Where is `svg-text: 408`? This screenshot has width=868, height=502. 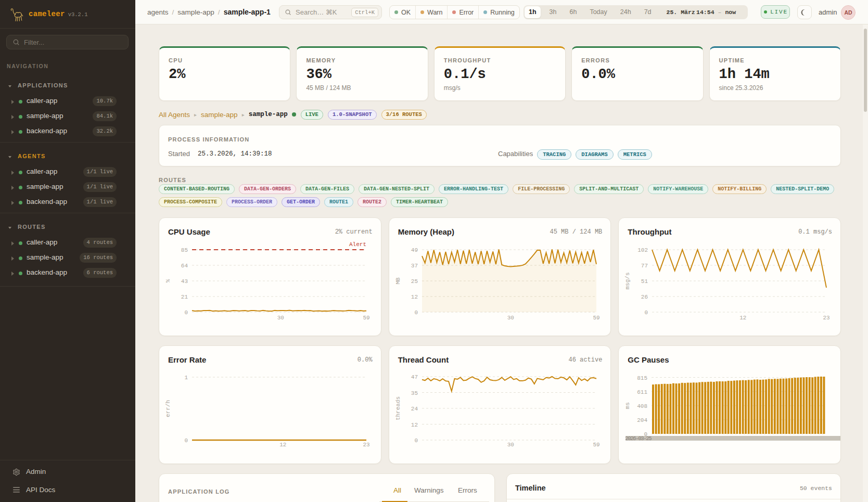 svg-text: 408 is located at coordinates (643, 406).